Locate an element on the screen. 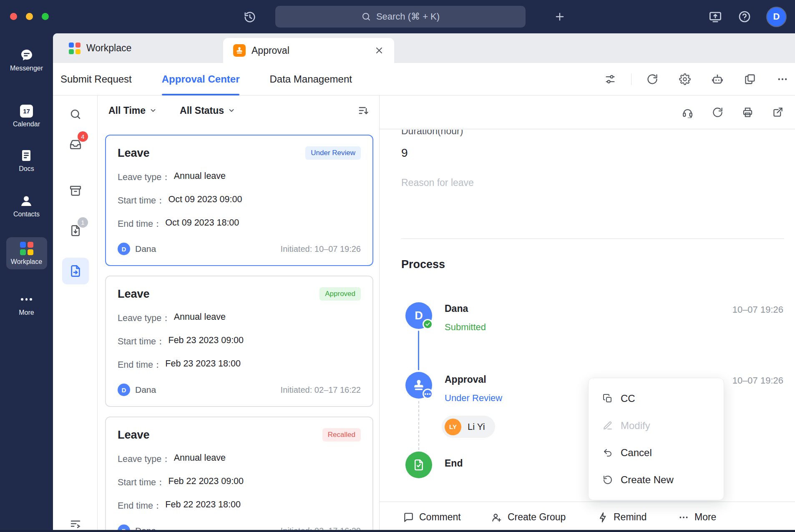  menu-item-modify: Modify is located at coordinates (656, 425).